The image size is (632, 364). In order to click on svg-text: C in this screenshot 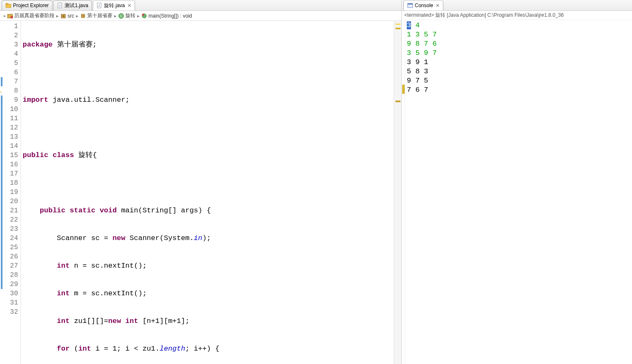, I will do `click(122, 16)`.